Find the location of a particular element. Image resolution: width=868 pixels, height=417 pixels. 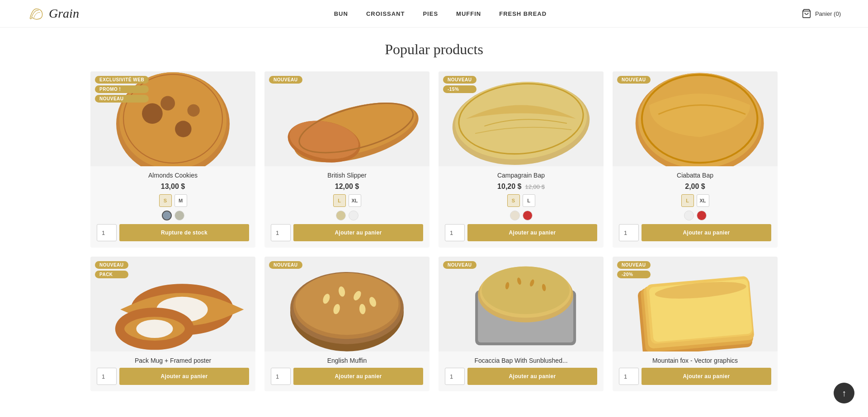

product-name: Almonds Cookies is located at coordinates (173, 175).